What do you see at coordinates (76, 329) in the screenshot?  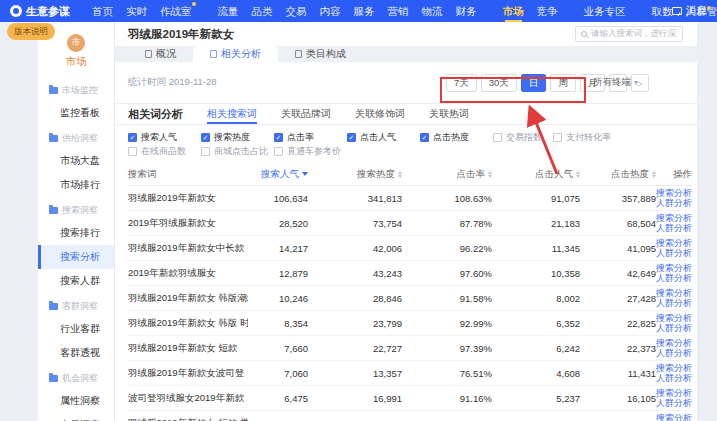 I see `sidebar-item-3-0: 行业客群` at bounding box center [76, 329].